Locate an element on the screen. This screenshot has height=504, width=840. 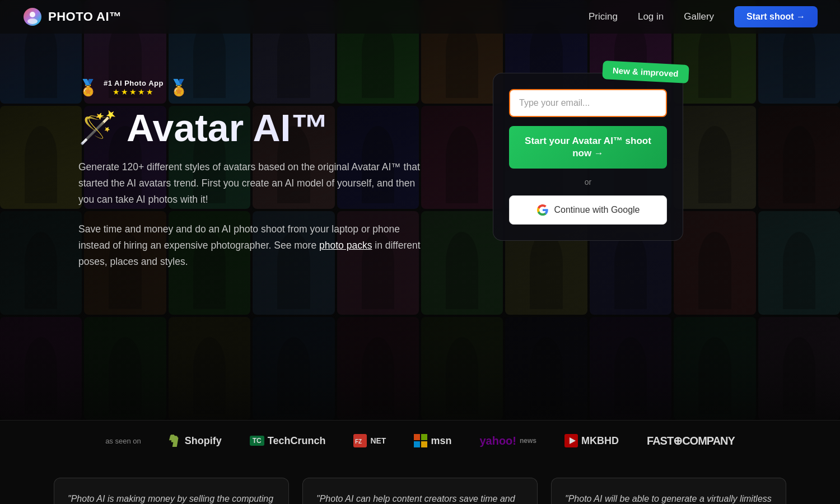
svg-text: FZ is located at coordinates (358, 441).